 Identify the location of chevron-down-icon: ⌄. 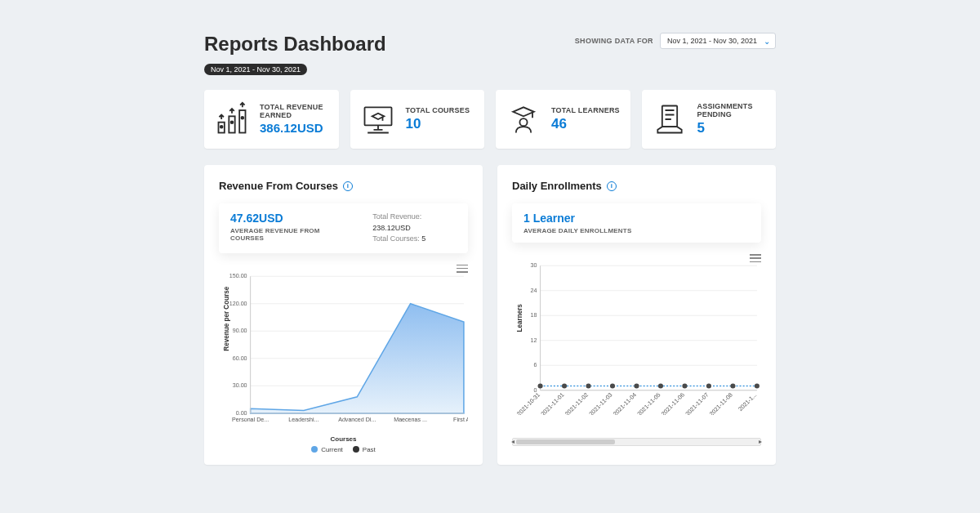
(767, 41).